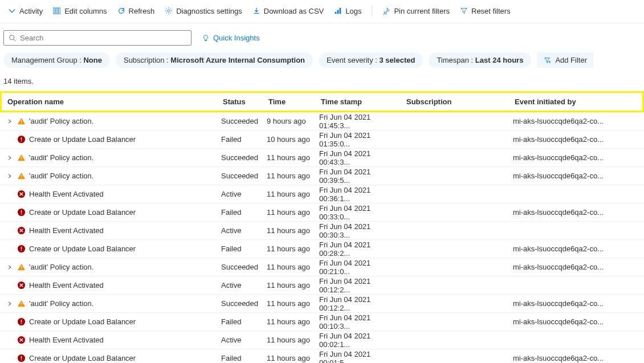 The width and height of the screenshot is (644, 363). Describe the element at coordinates (357, 267) in the screenshot. I see `timestamp-cell: Fri Jun 04 2021 00:21:0...` at that location.